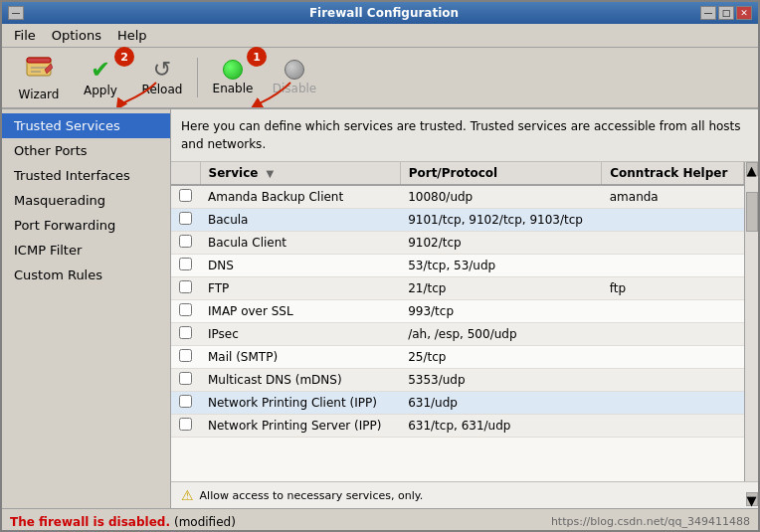 The width and height of the screenshot is (760, 532). Describe the element at coordinates (300, 243) in the screenshot. I see `row-service-name: Bacula Client` at that location.